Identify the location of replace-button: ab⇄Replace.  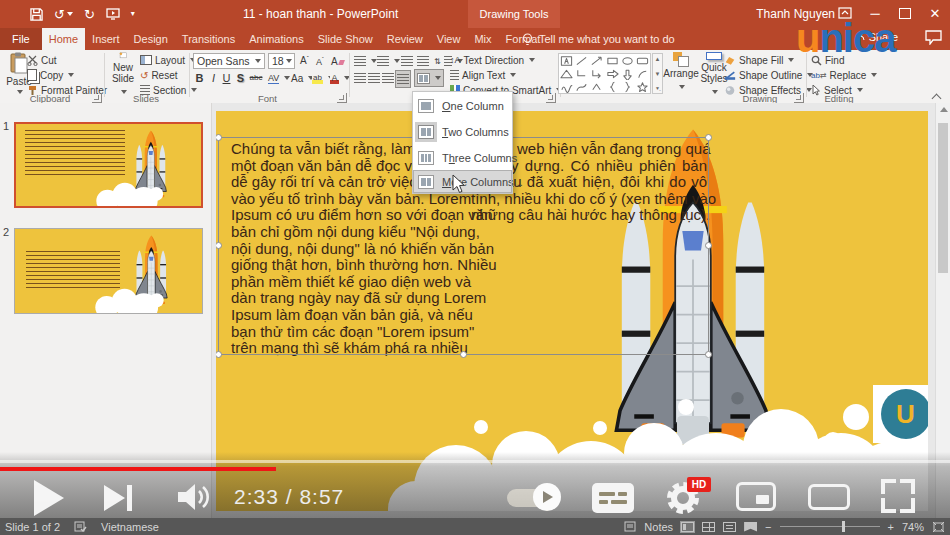
(844, 75).